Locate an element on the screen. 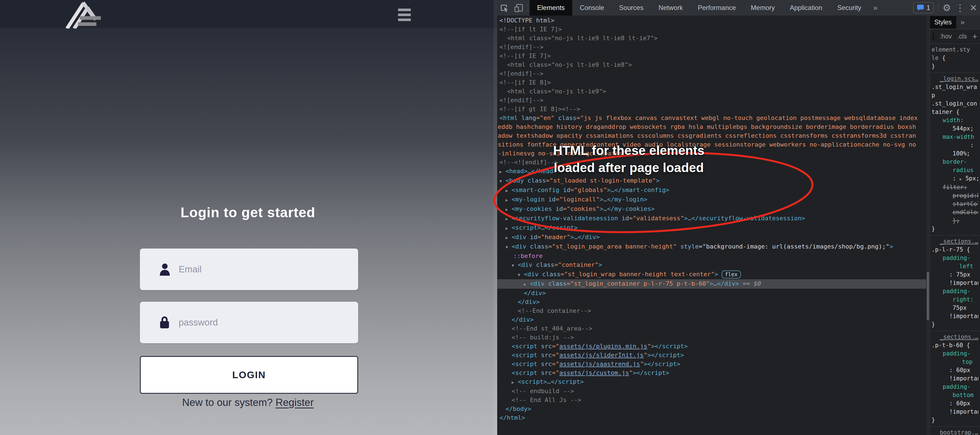  style-line: endColorstr is located at coordinates (955, 212).